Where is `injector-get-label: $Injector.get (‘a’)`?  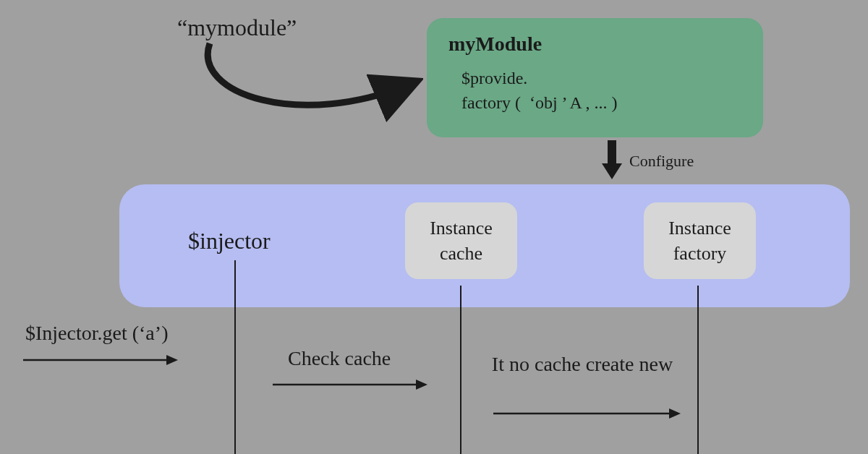 injector-get-label: $Injector.get (‘a’) is located at coordinates (97, 333).